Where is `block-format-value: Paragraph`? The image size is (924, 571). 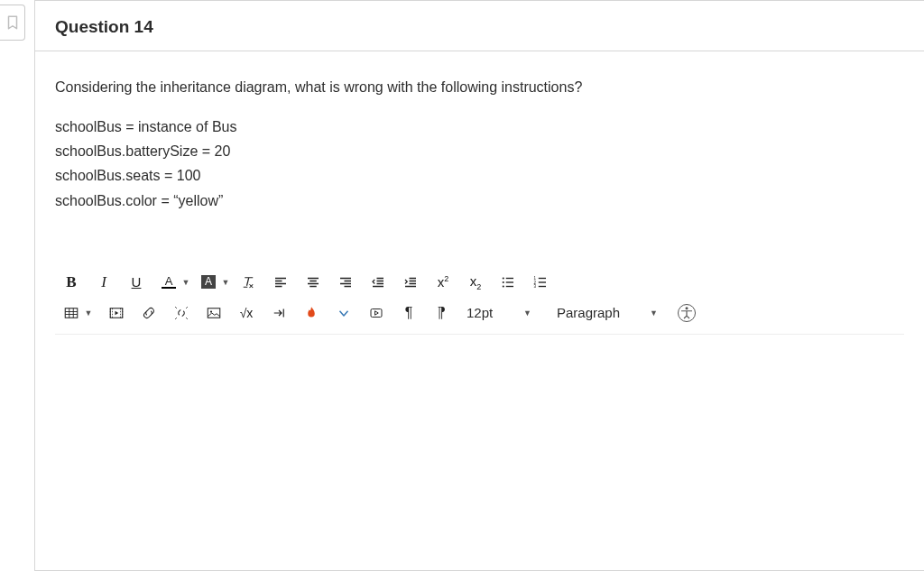 block-format-value: Paragraph is located at coordinates (588, 312).